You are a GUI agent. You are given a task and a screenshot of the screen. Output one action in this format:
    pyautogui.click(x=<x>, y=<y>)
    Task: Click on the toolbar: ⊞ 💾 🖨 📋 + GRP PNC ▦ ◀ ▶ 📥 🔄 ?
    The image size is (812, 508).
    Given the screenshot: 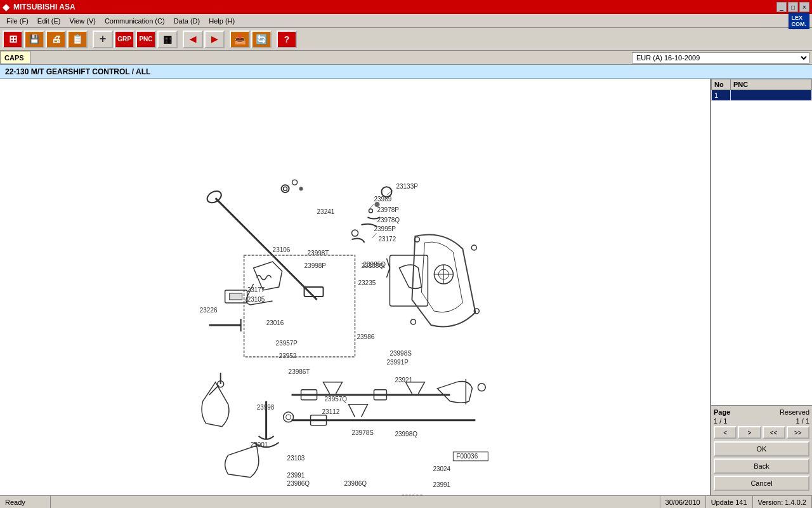 What is the action you would take?
    pyautogui.click(x=406, y=39)
    